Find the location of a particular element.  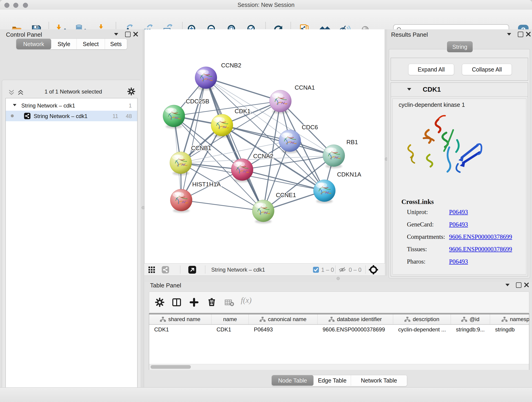

crosslink-label: GeneCard: is located at coordinates (420, 224).